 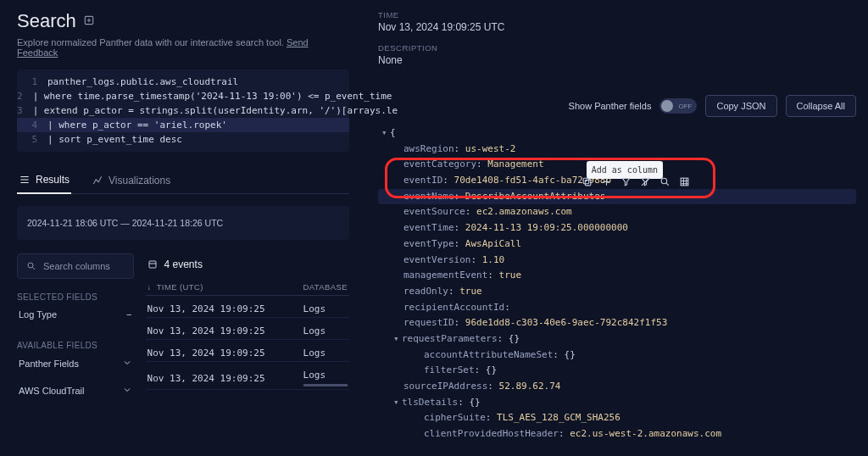 I want to click on feedback-icon, so click(x=89, y=22).